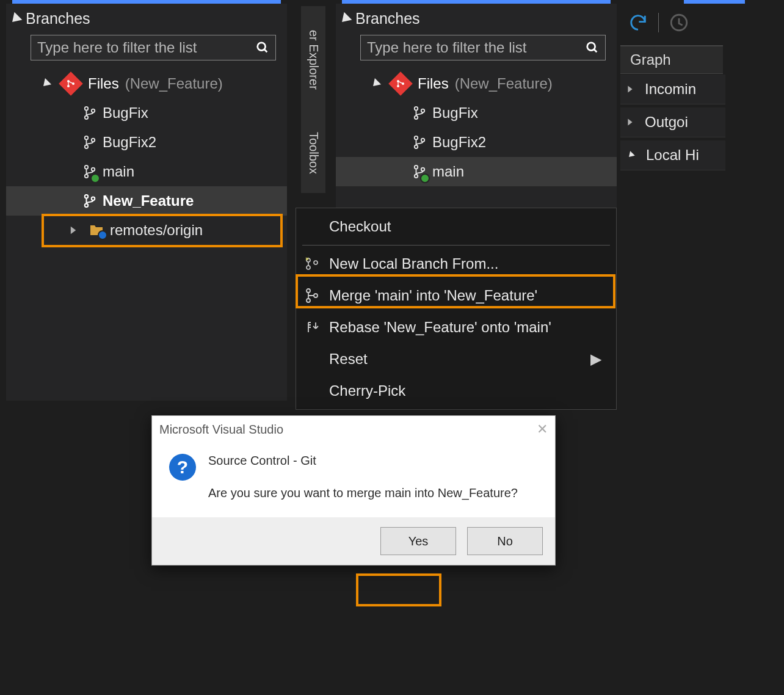 This screenshot has height=695, width=784. I want to click on graph-header: Graph, so click(672, 60).